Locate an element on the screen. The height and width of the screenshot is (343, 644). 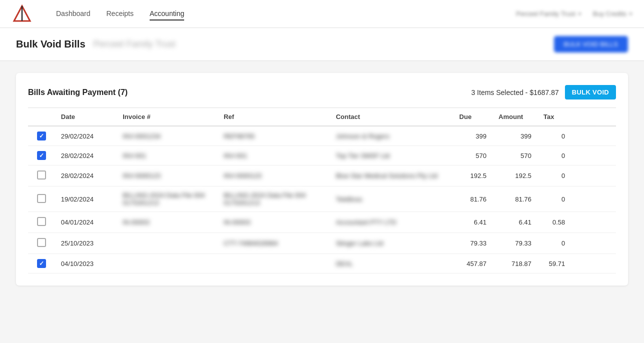
credits-button: Buy Credits ▾ is located at coordinates (612, 14).